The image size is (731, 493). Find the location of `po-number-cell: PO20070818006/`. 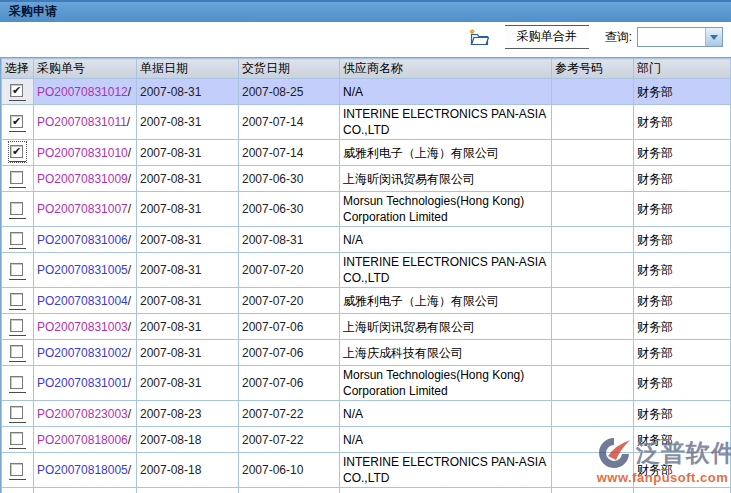

po-number-cell: PO20070818006/ is located at coordinates (86, 440).